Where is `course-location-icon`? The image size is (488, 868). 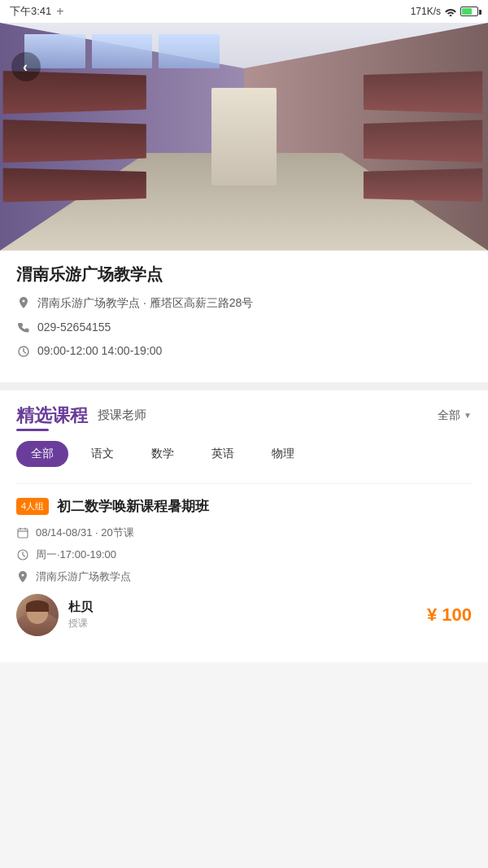
course-location-icon is located at coordinates (23, 577).